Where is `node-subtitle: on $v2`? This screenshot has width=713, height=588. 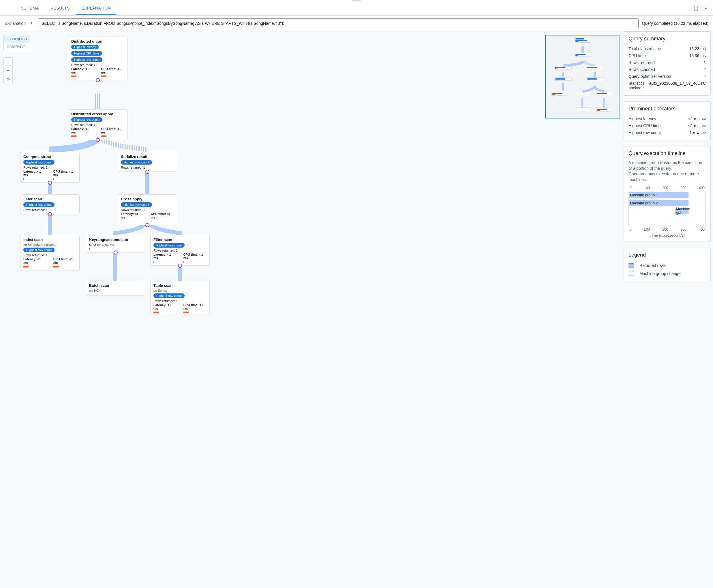
node-subtitle: on $v2 is located at coordinates (116, 291).